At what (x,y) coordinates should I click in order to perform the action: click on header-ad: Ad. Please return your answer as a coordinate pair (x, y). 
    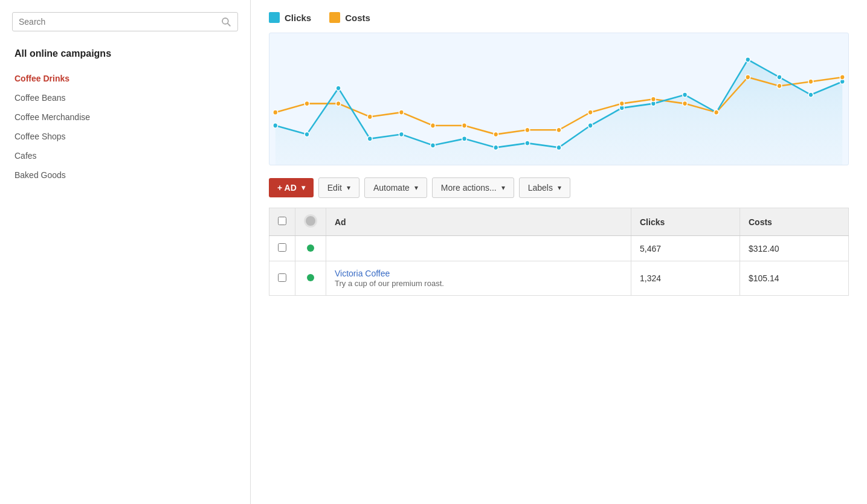
    Looking at the image, I should click on (479, 222).